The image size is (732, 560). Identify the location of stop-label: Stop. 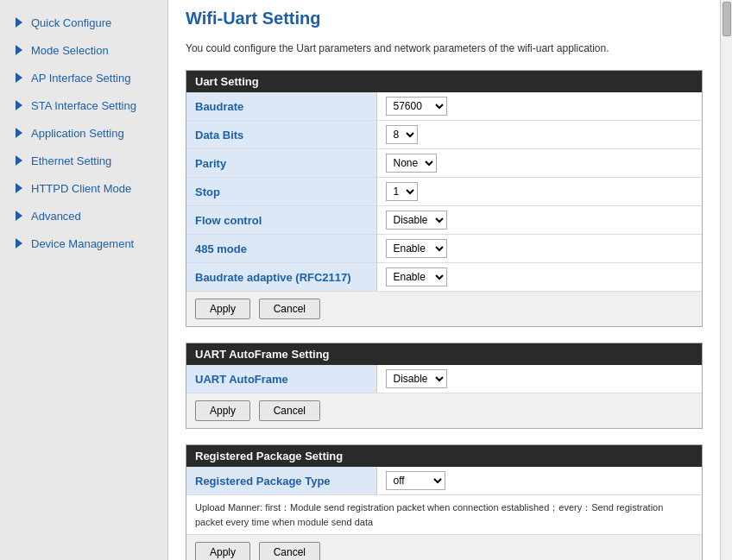
(281, 192).